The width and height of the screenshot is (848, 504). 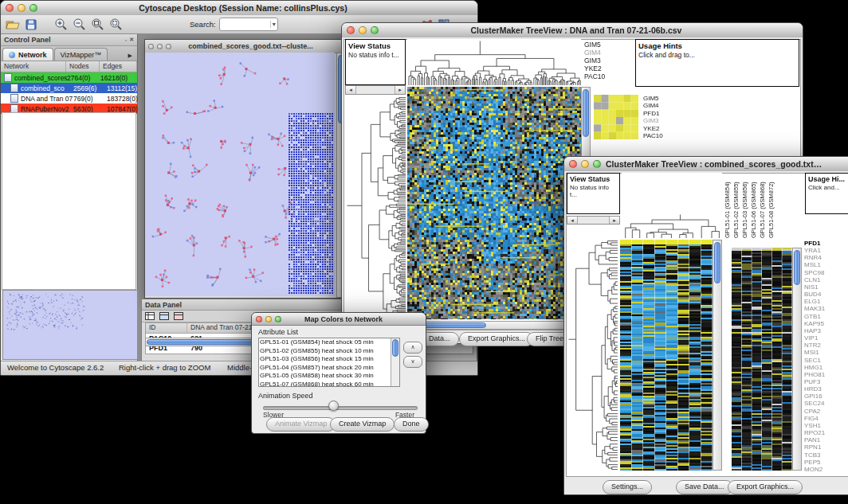 I want to click on select-all-icon, so click(x=164, y=316).